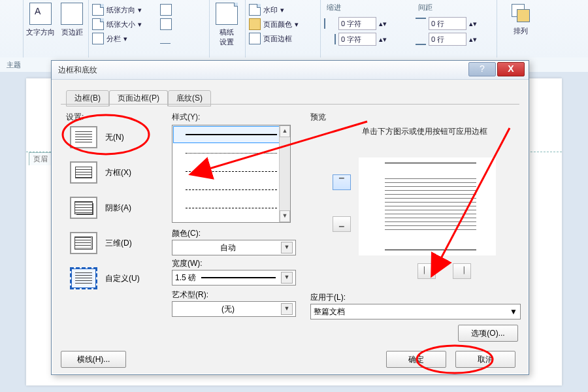 Image resolution: width=588 pixels, height=392 pixels. What do you see at coordinates (421, 24) in the screenshot?
I see `spacing-before-icon` at bounding box center [421, 24].